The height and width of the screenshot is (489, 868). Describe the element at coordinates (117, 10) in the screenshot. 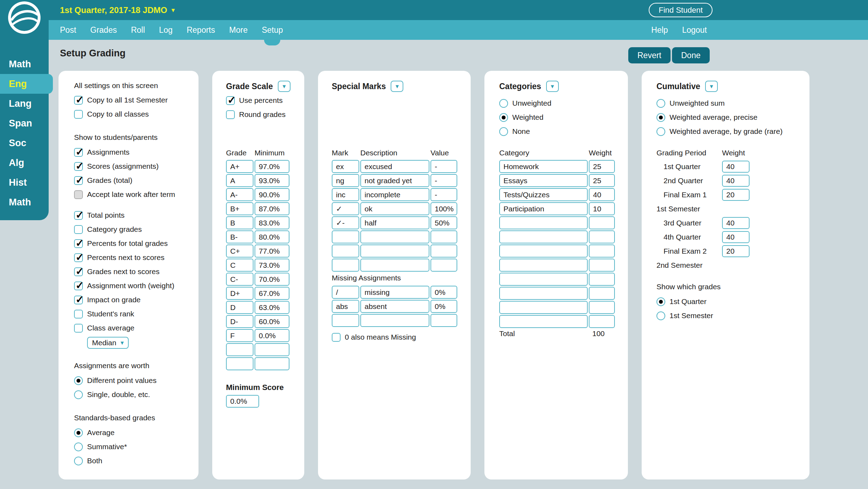

I see `term-selector: 1st Quarter, 2017-18 JDMO ▾` at that location.